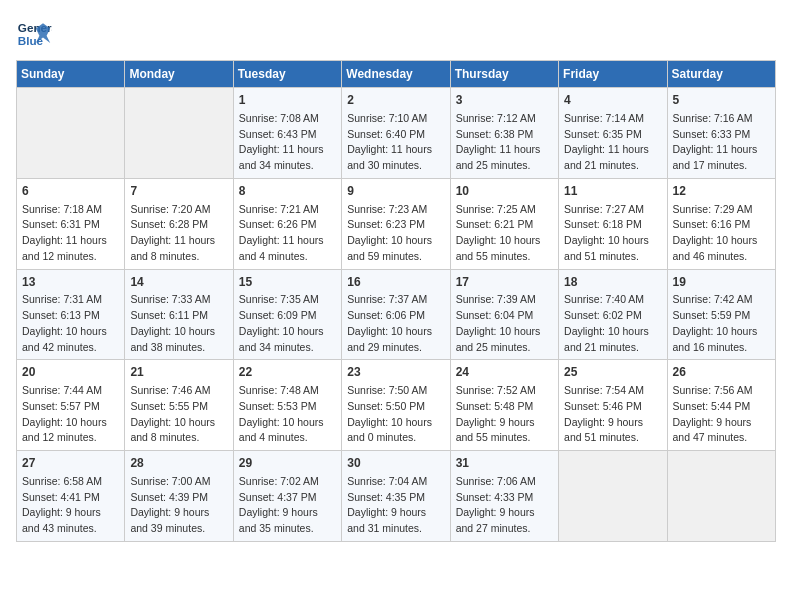 Image resolution: width=792 pixels, height=612 pixels. Describe the element at coordinates (71, 314) in the screenshot. I see `day-cell: 13Sunrise: 7:31 AM Sunset: 6:13 PM Dayli…` at that location.